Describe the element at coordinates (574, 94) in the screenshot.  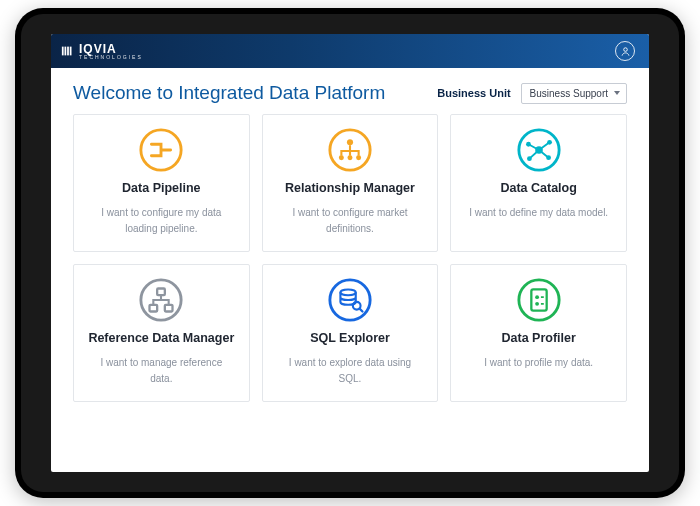
I see `business-unit-select: Business Support` at that location.